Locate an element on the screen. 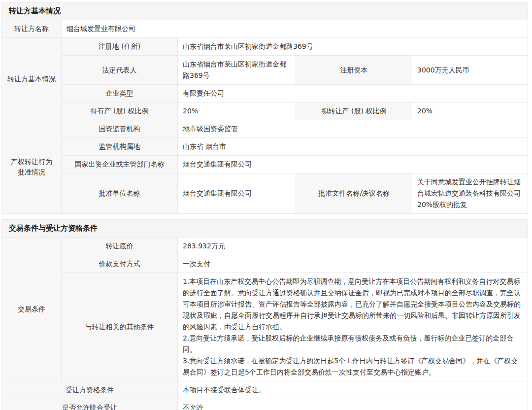 The width and height of the screenshot is (532, 410). field-label-regulator-location: 监管机构属地 is located at coordinates (120, 147).